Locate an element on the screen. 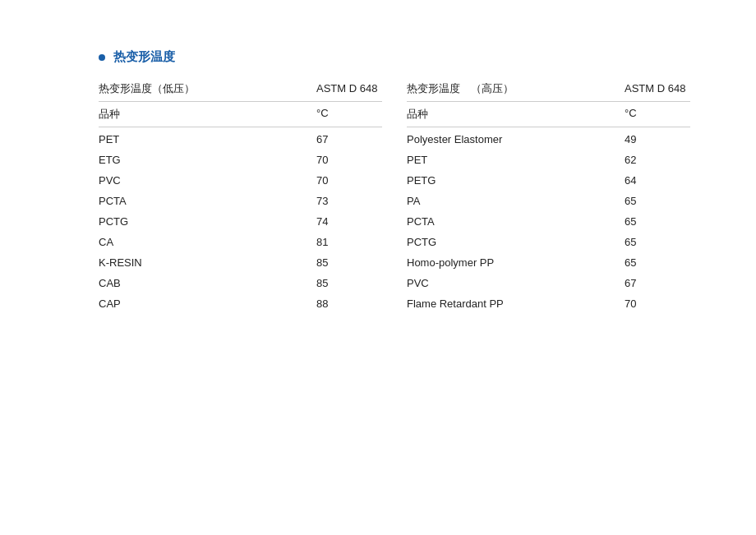  table-row: Homo-polymer PP 65 is located at coordinates (549, 263).